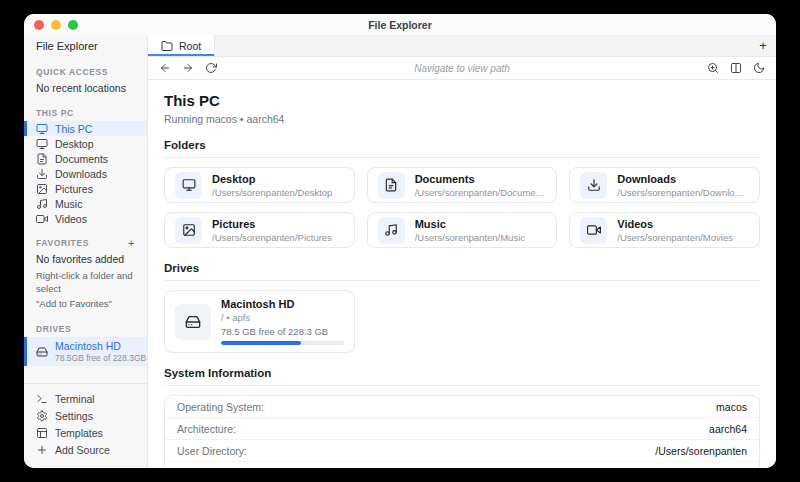 The height and width of the screenshot is (482, 800). What do you see at coordinates (188, 68) in the screenshot?
I see `forward-button` at bounding box center [188, 68].